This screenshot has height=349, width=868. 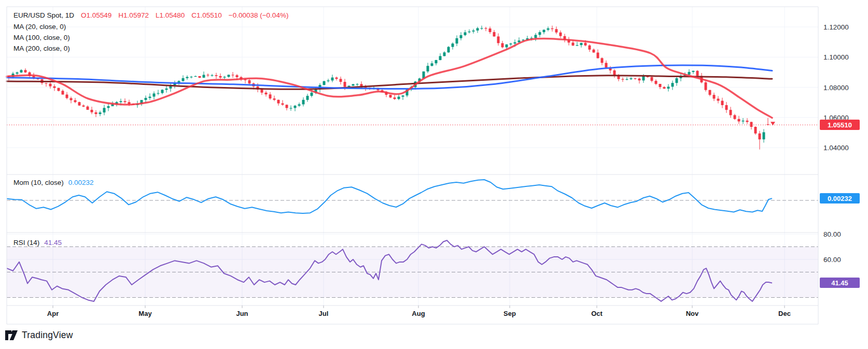 What do you see at coordinates (597, 314) in the screenshot?
I see `month-label-oct: Oct` at bounding box center [597, 314].